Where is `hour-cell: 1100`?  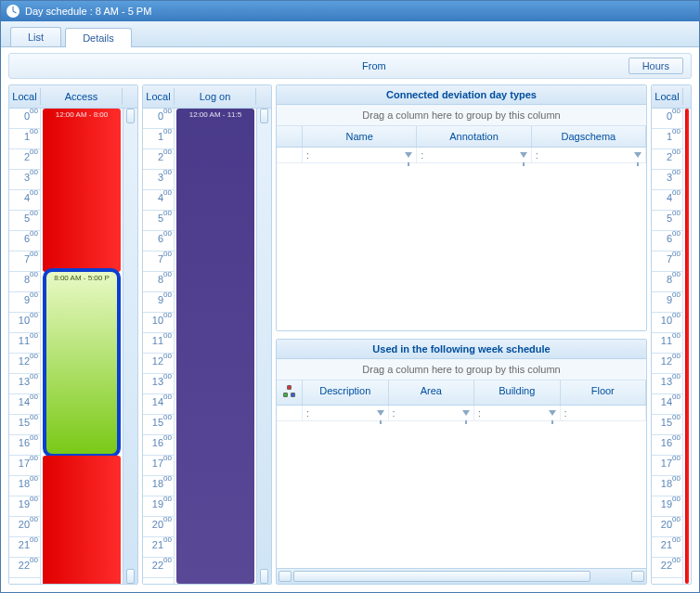
hour-cell: 1100 is located at coordinates (24, 343).